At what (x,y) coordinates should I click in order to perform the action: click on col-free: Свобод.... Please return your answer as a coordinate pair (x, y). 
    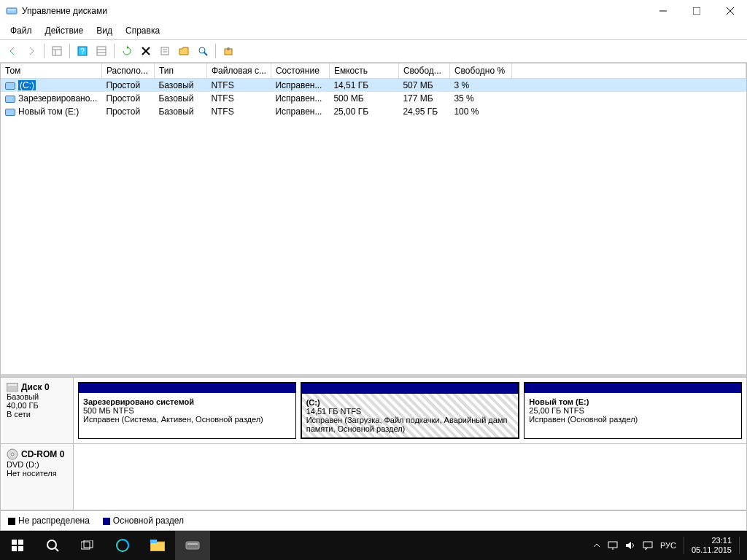
    Looking at the image, I should click on (424, 71).